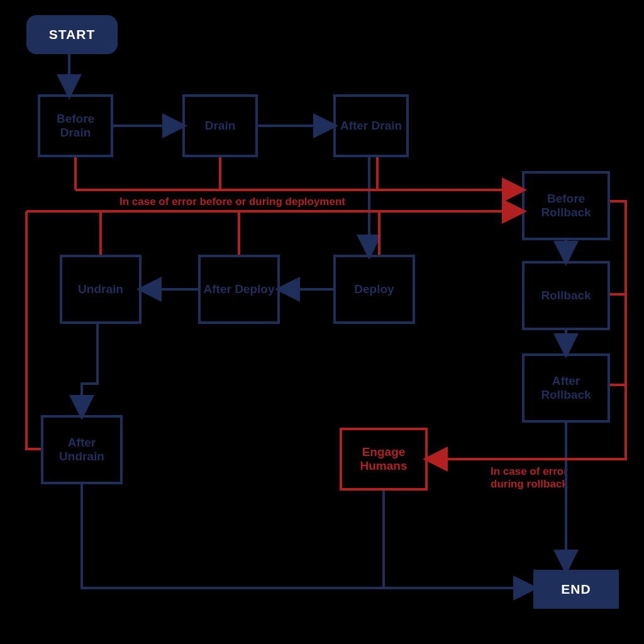 This screenshot has width=644, height=644. Describe the element at coordinates (72, 35) in the screenshot. I see `start-terminal: START` at that location.